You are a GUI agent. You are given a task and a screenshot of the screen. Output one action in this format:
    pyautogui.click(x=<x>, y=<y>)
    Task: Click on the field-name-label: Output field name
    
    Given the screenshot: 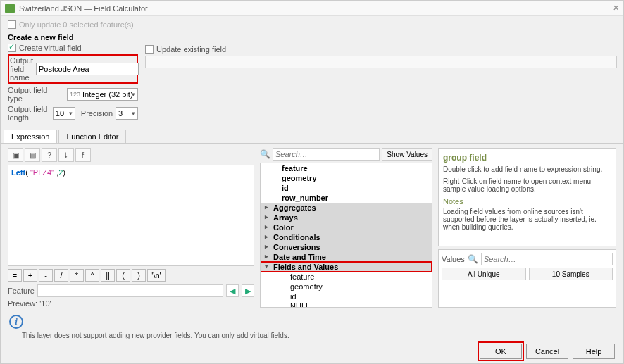 What is the action you would take?
    pyautogui.click(x=21, y=69)
    